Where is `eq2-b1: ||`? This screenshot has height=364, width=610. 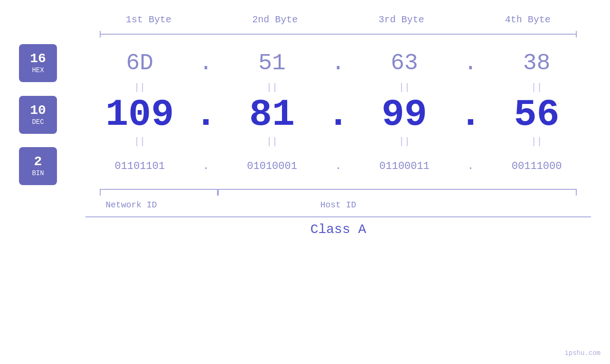 eq2-b1: || is located at coordinates (140, 141).